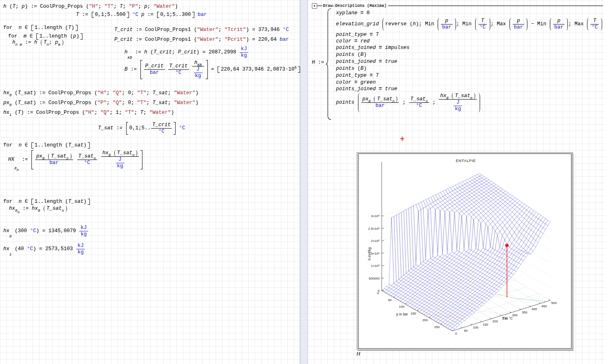 This screenshot has width=605, height=364. Describe the element at coordinates (89, 113) in the screenshot. I see `formula-hx1-definition: hx1 (T) := CoolProp_Props ("H"; "Q"; 1; …` at that location.